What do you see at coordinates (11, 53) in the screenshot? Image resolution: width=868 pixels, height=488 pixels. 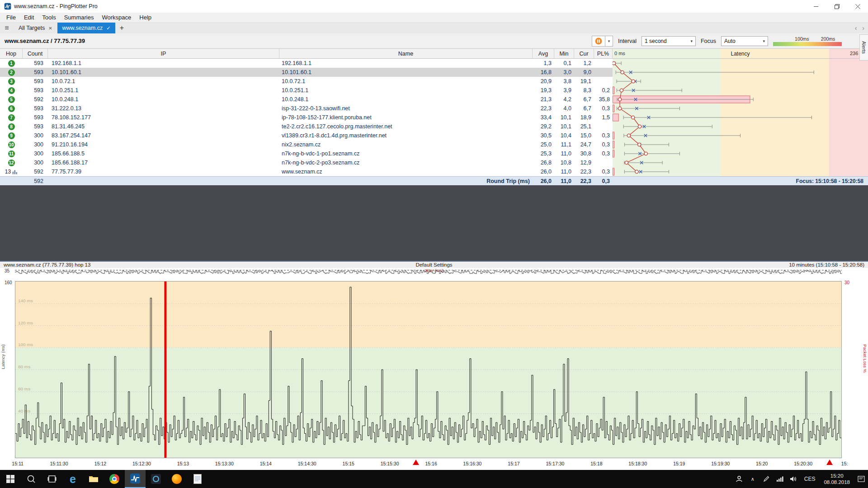 I see `col-header-hop: Hop` at bounding box center [11, 53].